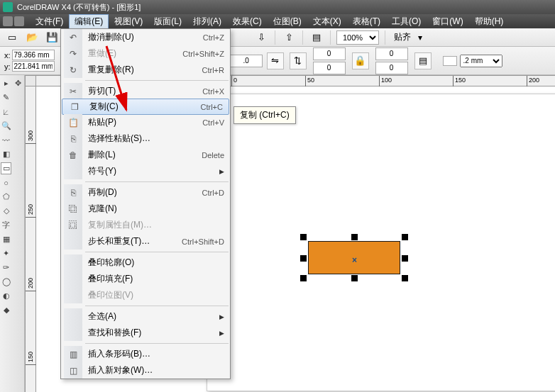  What do you see at coordinates (361, 61) in the screenshot?
I see `lock-corners-button: 🔒` at bounding box center [361, 61].